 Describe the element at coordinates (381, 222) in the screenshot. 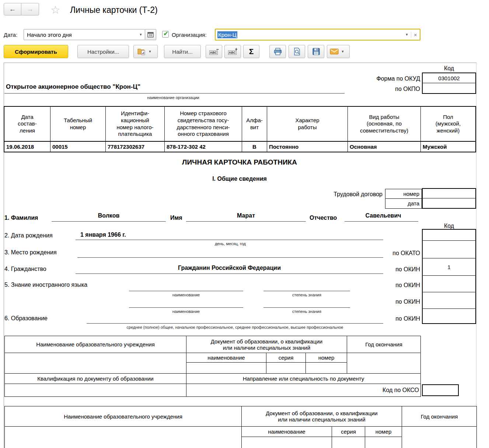

I see `patronymic-underline` at that location.